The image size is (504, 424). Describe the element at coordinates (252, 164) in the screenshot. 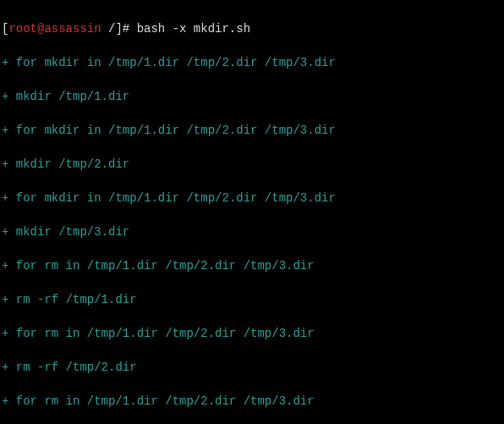

I see `trace-line: + mkdir /tmp/2.dir` at that location.